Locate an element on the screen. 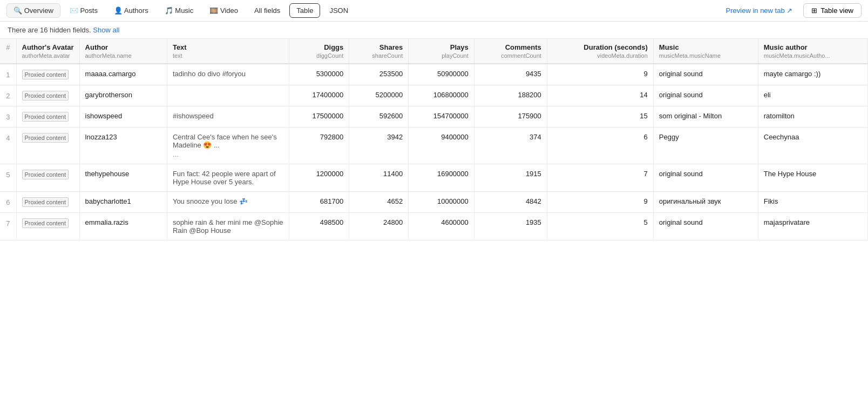 This screenshot has height=415, width=868. cell-plays-1: 50900000 is located at coordinates (442, 75).